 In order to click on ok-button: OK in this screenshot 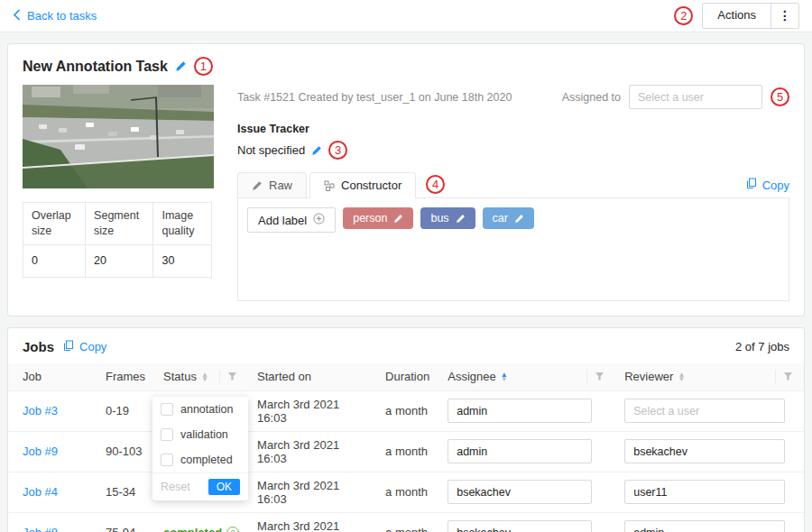, I will do `click(224, 487)`.